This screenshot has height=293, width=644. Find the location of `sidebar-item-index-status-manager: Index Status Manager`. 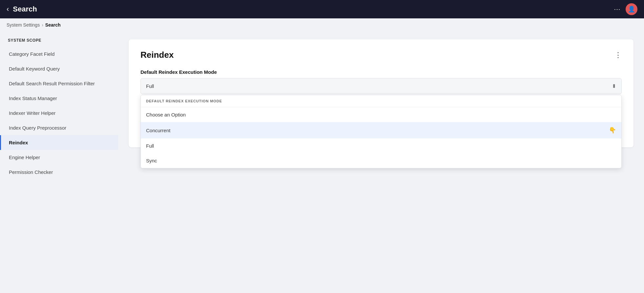

sidebar-item-index-status-manager: Index Status Manager is located at coordinates (59, 98).